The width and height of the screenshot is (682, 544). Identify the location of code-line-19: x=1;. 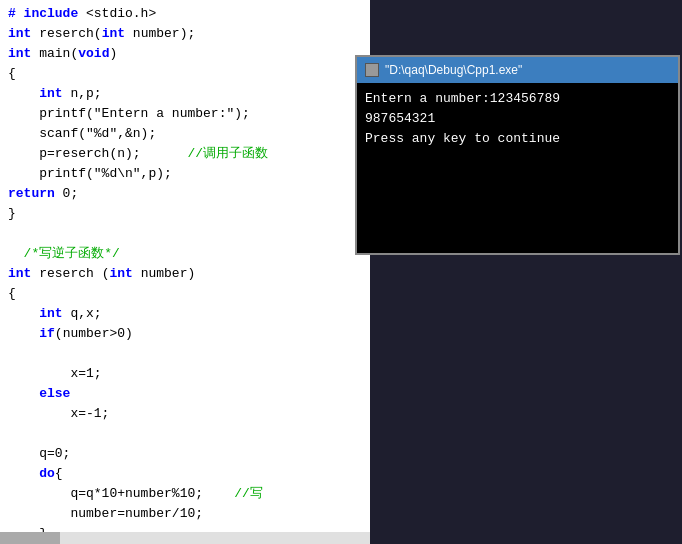
(185, 374).